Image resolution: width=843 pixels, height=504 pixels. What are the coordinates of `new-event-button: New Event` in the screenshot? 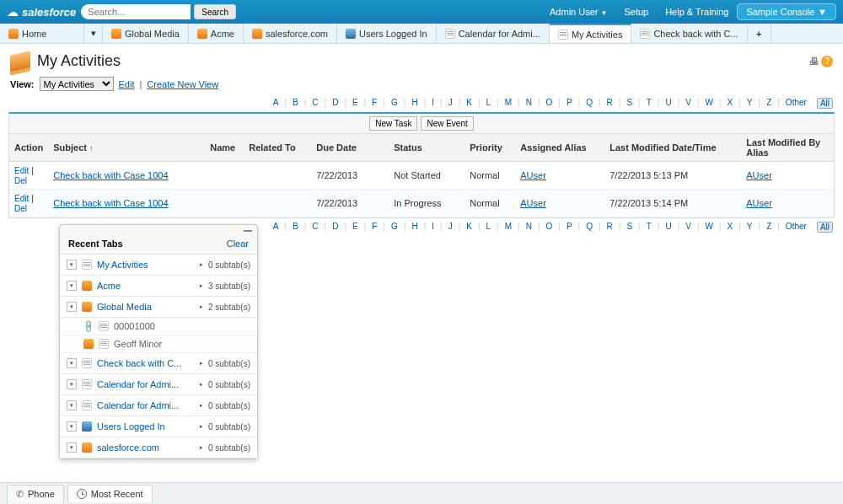 It's located at (447, 123).